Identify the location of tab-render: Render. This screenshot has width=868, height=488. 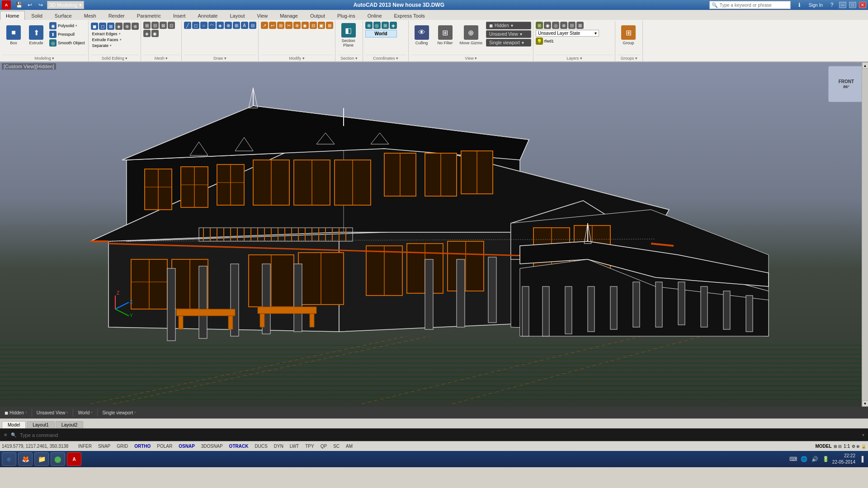
(117, 15).